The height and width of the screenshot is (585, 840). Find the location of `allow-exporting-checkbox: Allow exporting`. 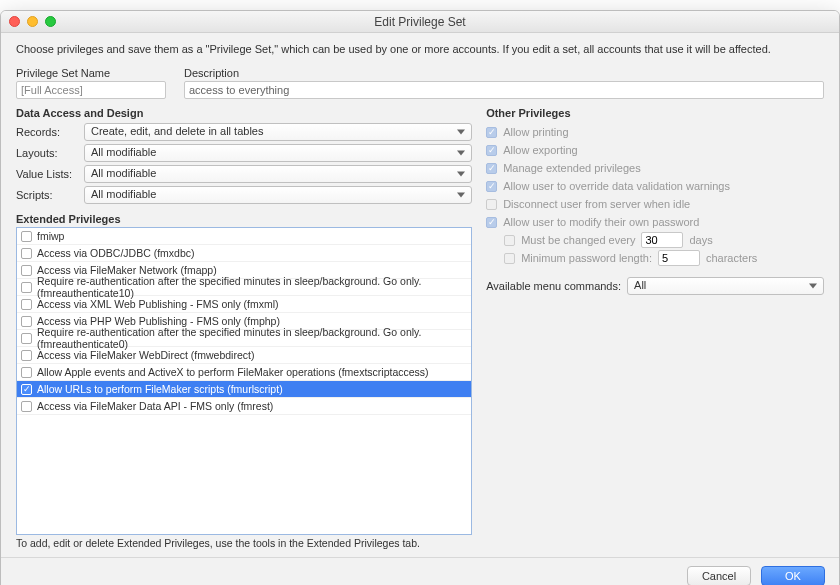

allow-exporting-checkbox: Allow exporting is located at coordinates (655, 150).